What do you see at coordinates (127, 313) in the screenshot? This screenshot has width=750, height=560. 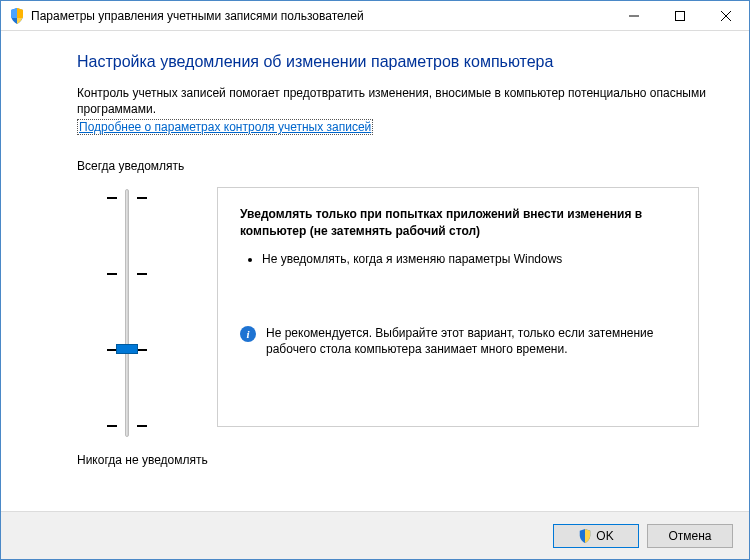 I see `slider-track` at bounding box center [127, 313].